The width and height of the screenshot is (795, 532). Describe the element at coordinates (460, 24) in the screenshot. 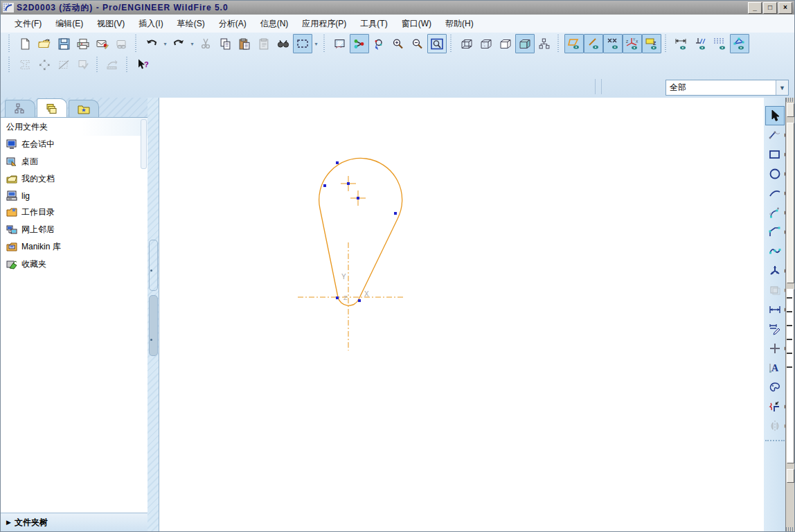

I see `menu-help: 帮助(H)` at that location.